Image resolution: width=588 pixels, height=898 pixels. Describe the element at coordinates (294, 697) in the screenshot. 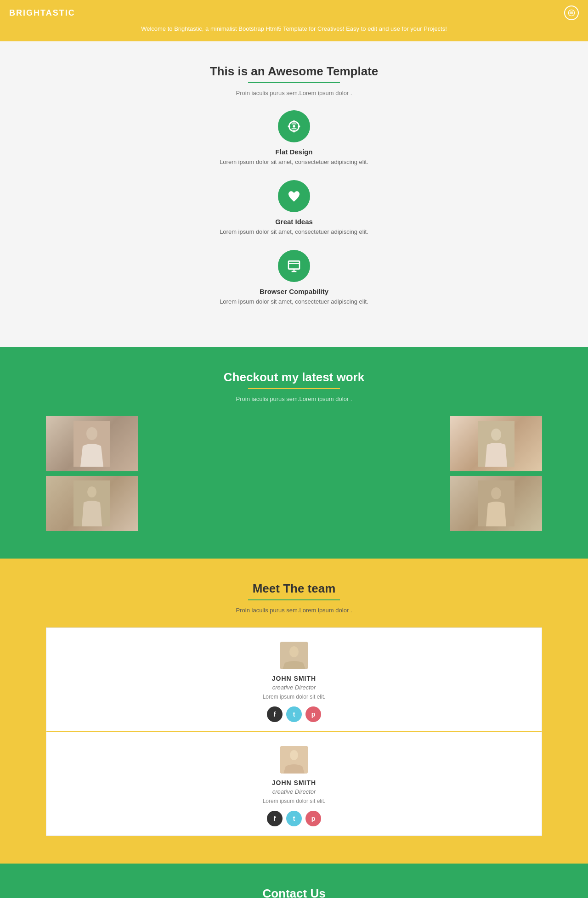

I see `team-desc-1: Lorem ipsum dolor sit elit.` at that location.